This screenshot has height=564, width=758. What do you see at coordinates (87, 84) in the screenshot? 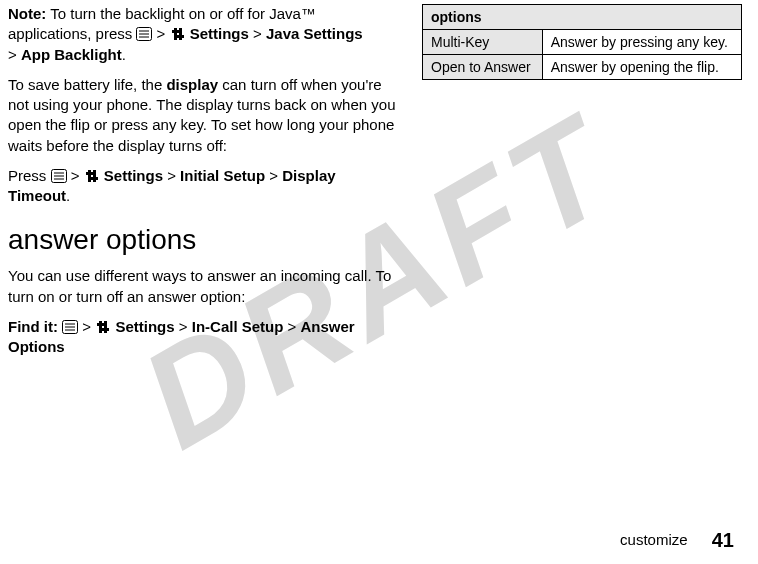
I see `display-intro: To save battery life, the` at bounding box center [87, 84].